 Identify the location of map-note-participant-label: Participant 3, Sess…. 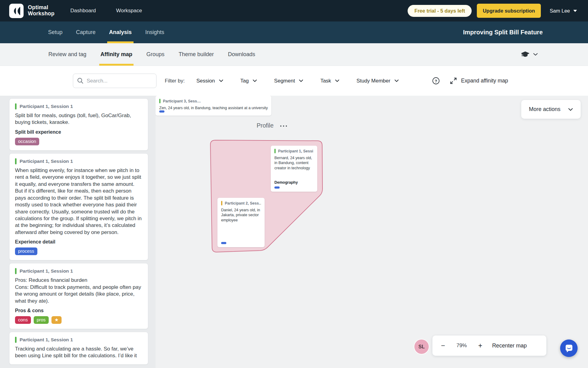
(182, 101).